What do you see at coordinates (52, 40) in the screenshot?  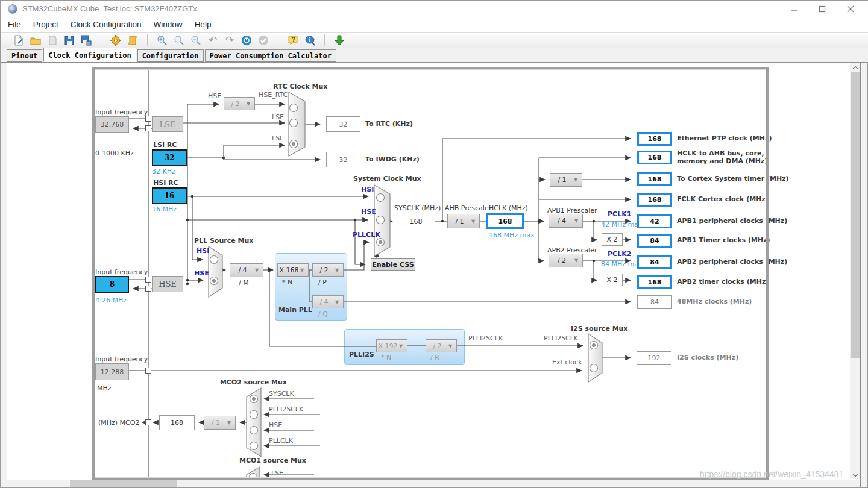 I see `paste-disabled-icon` at bounding box center [52, 40].